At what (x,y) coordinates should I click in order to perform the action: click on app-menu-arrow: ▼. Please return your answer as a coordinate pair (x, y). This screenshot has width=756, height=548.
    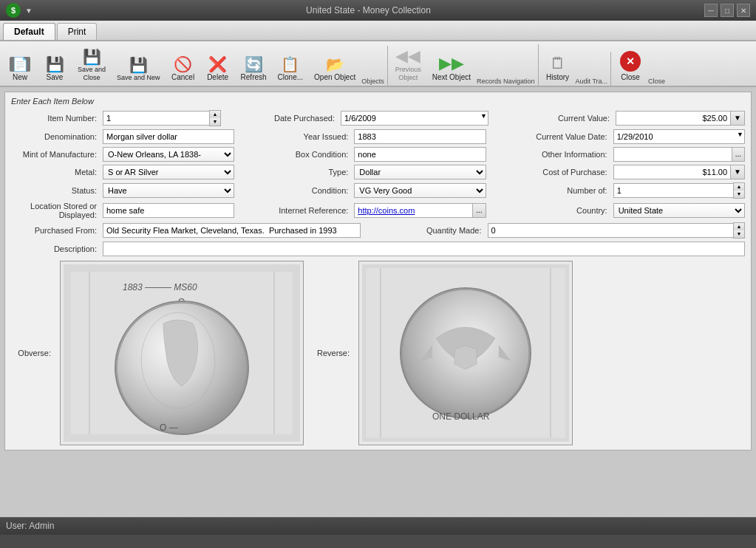
    Looking at the image, I should click on (29, 10).